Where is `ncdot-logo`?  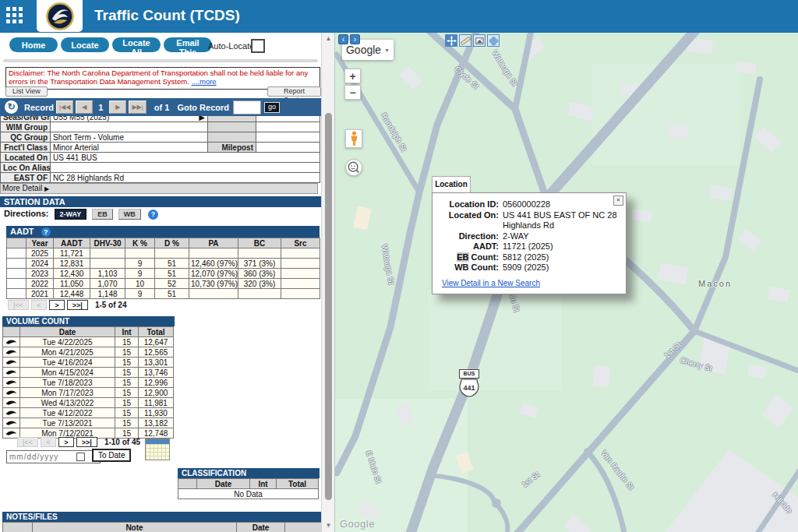 ncdot-logo is located at coordinates (59, 16).